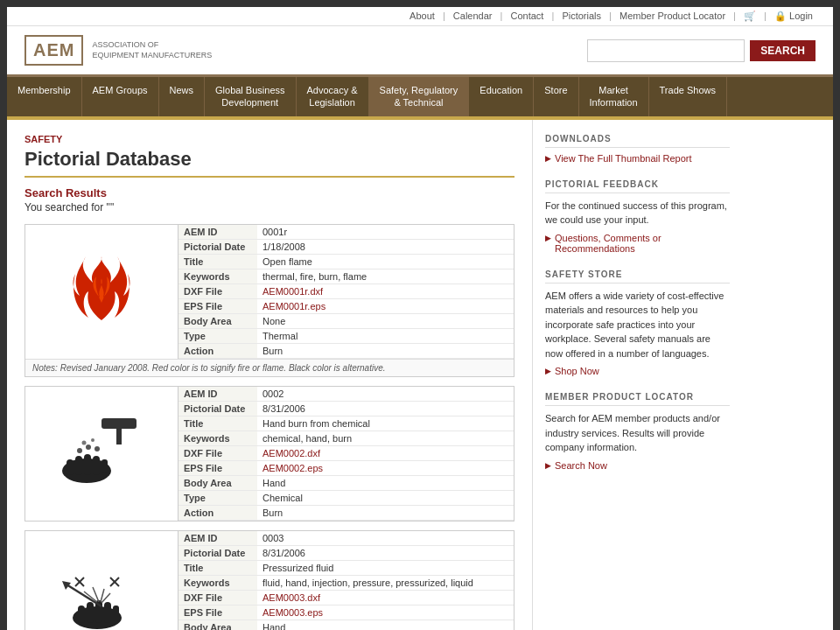  What do you see at coordinates (292, 612) in the screenshot?
I see `eps-link-3: AEM0003.eps` at bounding box center [292, 612].